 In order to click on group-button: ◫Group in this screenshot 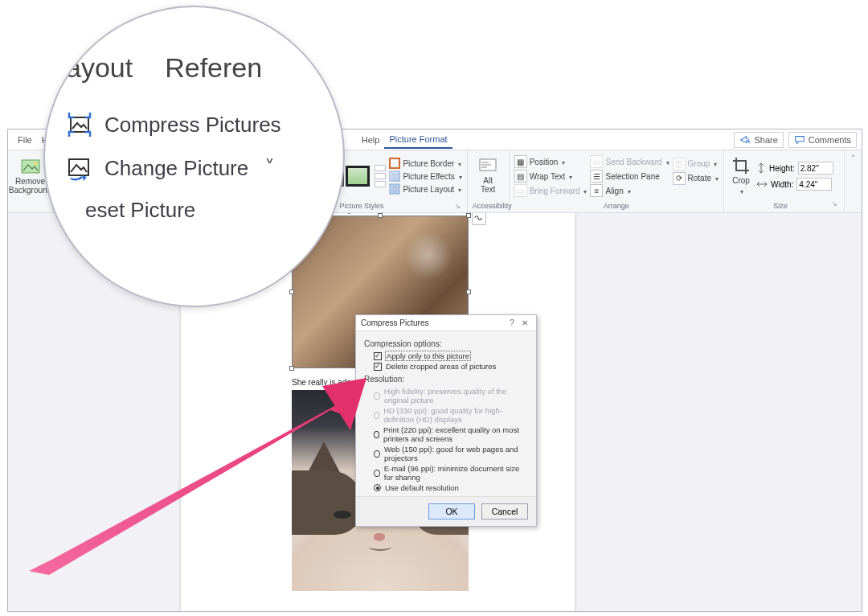, I will do `click(696, 164)`.